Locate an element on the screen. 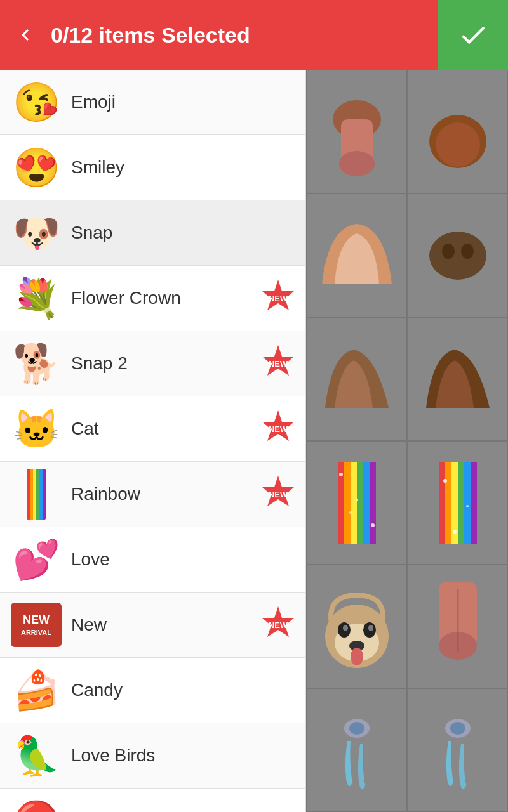 Image resolution: width=508 pixels, height=812 pixels. snap2-icon: 🐕 is located at coordinates (36, 363).